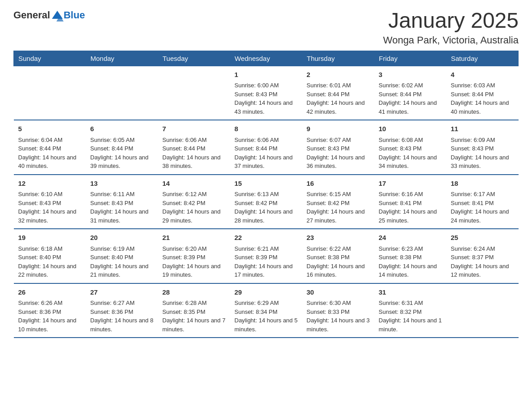  Describe the element at coordinates (339, 256) in the screenshot. I see `calendar-cell: 23Sunrise: 6:22 AMSunset: 8:38 PMDayligh…` at that location.